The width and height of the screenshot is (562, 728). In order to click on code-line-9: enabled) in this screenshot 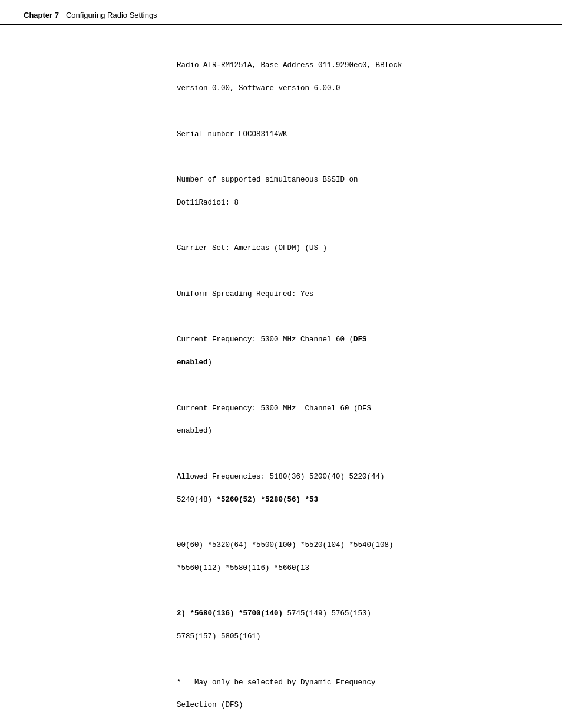, I will do `click(194, 363)`.